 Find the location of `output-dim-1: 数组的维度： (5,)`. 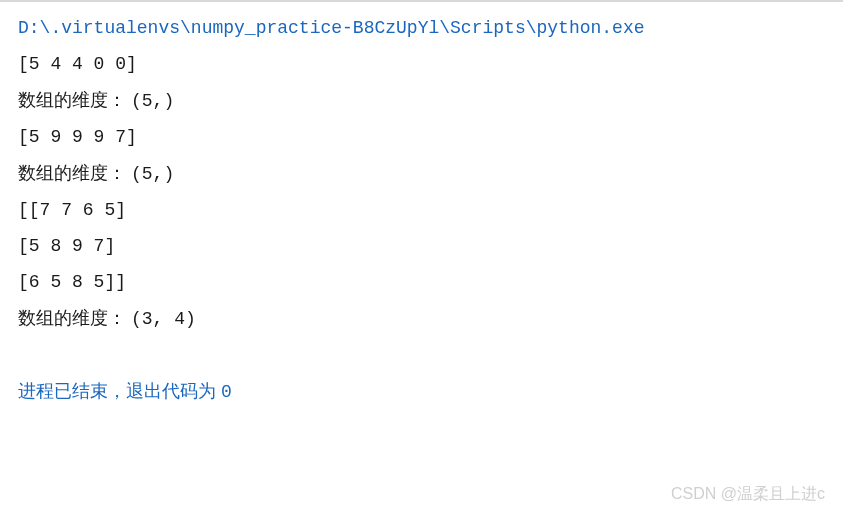

output-dim-1: 数组的维度： (5,) is located at coordinates (430, 100).